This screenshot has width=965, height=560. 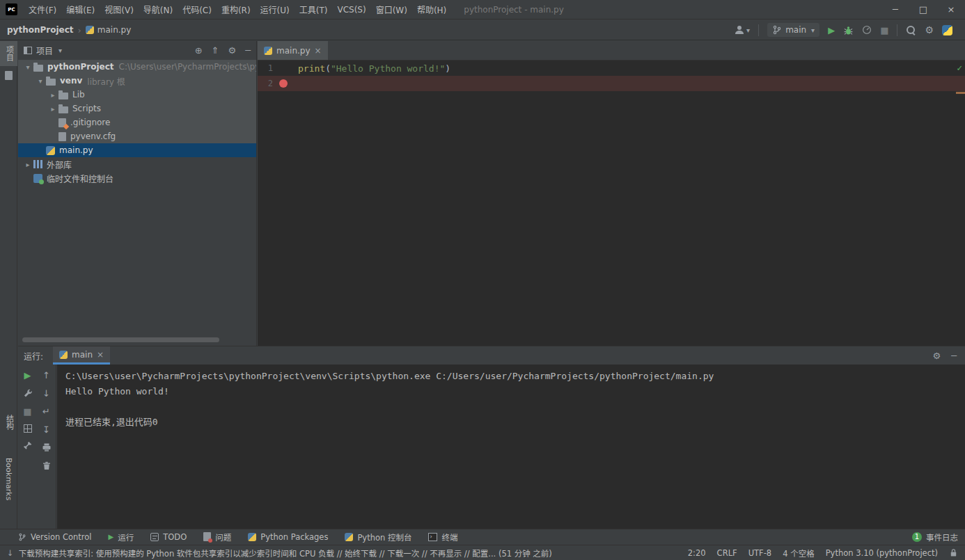 I want to click on tab-main-py: main.py ×, so click(x=292, y=50).